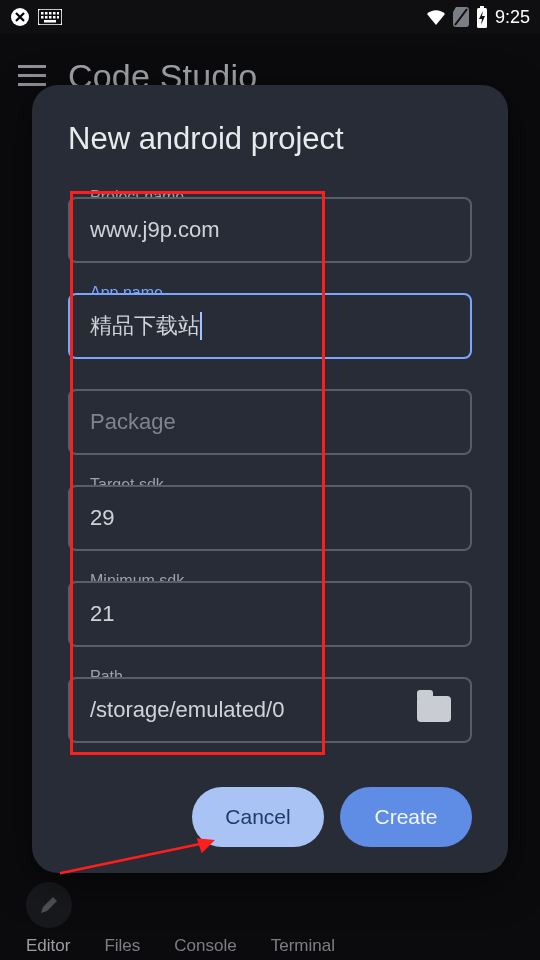 This screenshot has height=960, width=540. I want to click on app-name-field: App name 精品下载站, so click(270, 321).